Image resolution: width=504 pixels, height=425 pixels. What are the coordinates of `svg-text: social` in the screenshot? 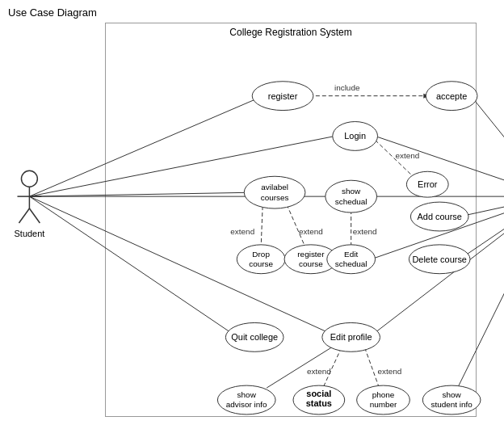 It's located at (318, 393).